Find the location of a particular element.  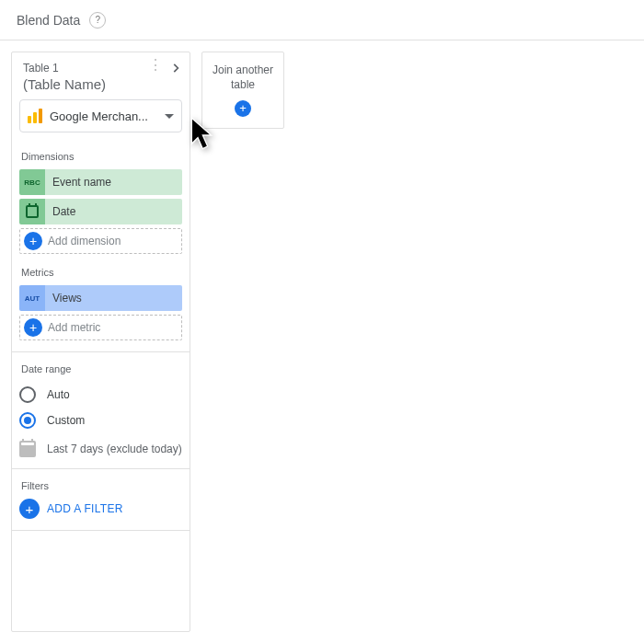

table-name: (Table Name) is located at coordinates (101, 85).